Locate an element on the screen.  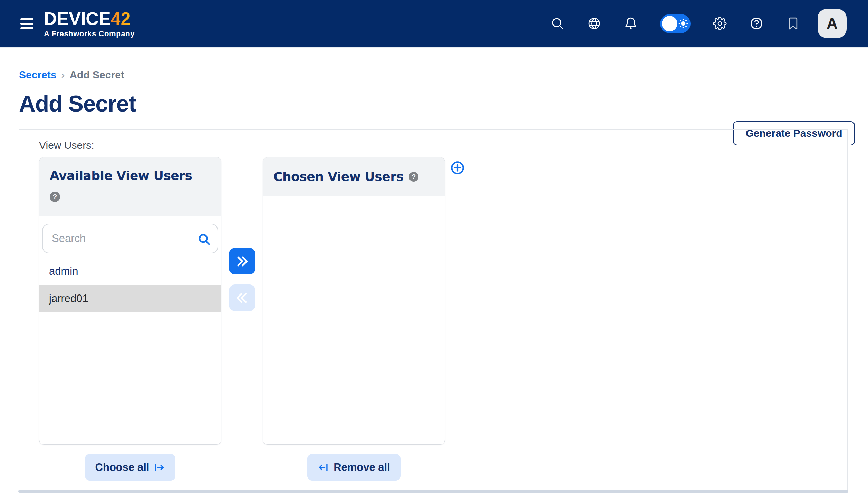
top-navbar: DEVICE42 A Freshworks Company is located at coordinates (434, 24).